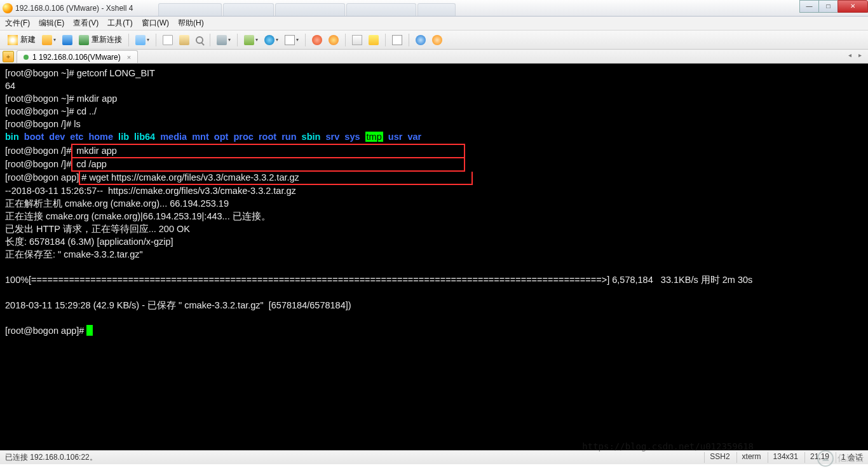 This screenshot has width=868, height=468. Describe the element at coordinates (434, 24) in the screenshot. I see `menubar: 文件(F) 编辑(E) 查看(V) 工具(T) 窗口(W) 帮助(H)` at that location.